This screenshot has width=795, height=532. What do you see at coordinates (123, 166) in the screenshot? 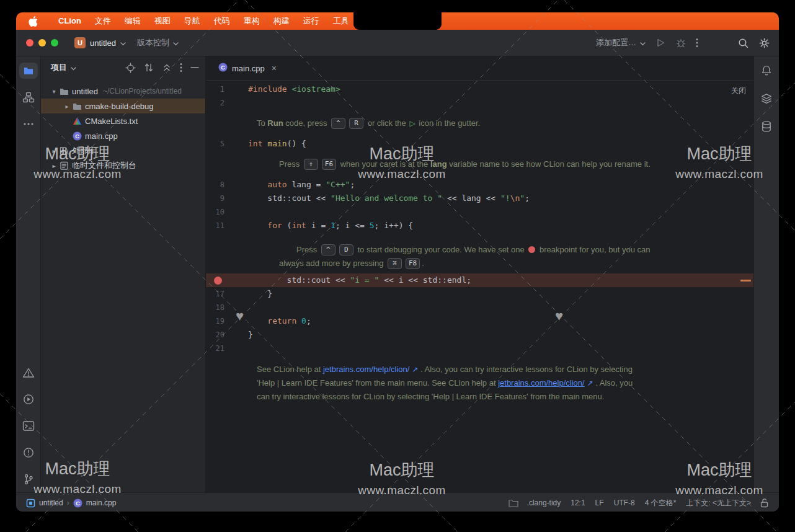
I see `tree-row-临时文件和控制台: ▸临时文件和控制台` at bounding box center [123, 166].